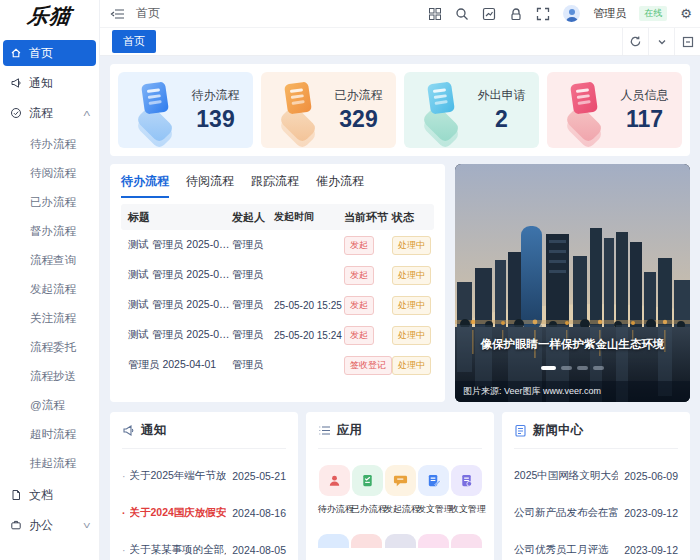  What do you see at coordinates (435, 14) in the screenshot?
I see `layout-grid-icon` at bounding box center [435, 14].